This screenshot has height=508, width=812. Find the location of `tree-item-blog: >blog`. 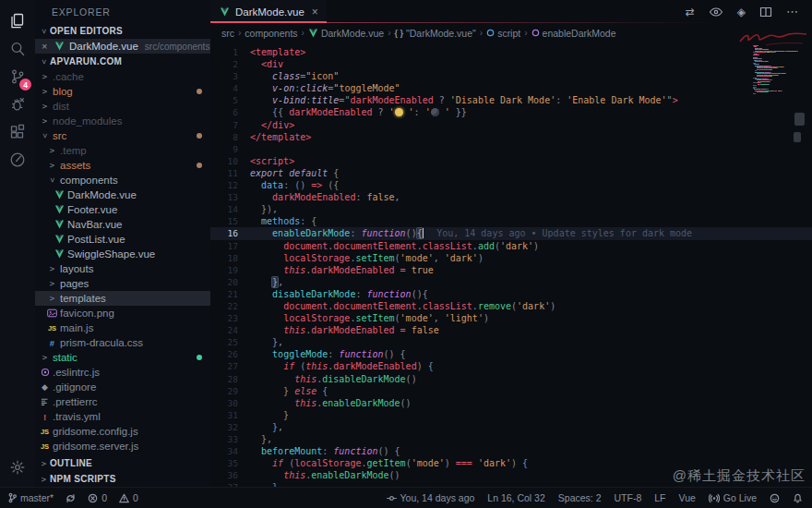

tree-item-blog: >blog is located at coordinates (123, 91).